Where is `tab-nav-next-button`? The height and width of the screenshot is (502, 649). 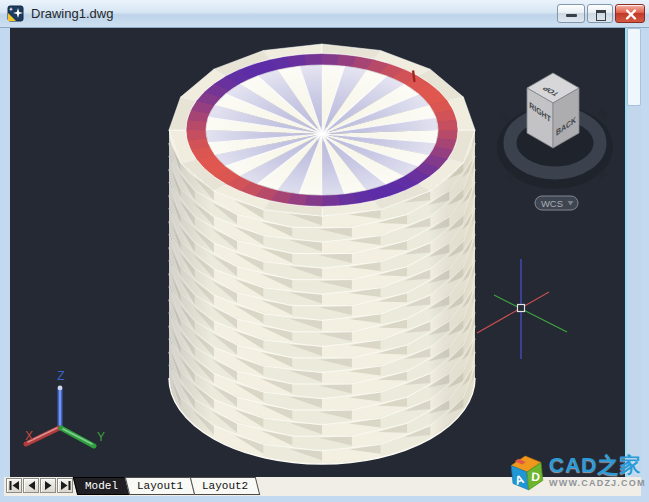
tab-nav-next-button is located at coordinates (48, 486).